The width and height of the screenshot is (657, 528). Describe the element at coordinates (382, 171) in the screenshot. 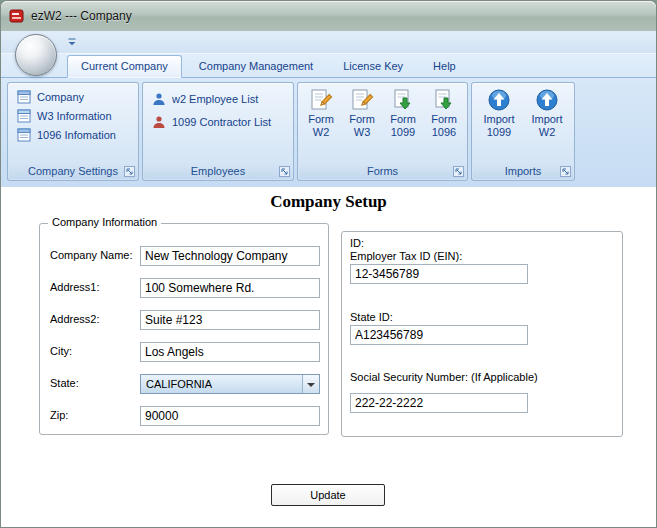

I see `group-caption-forms: Forms` at that location.